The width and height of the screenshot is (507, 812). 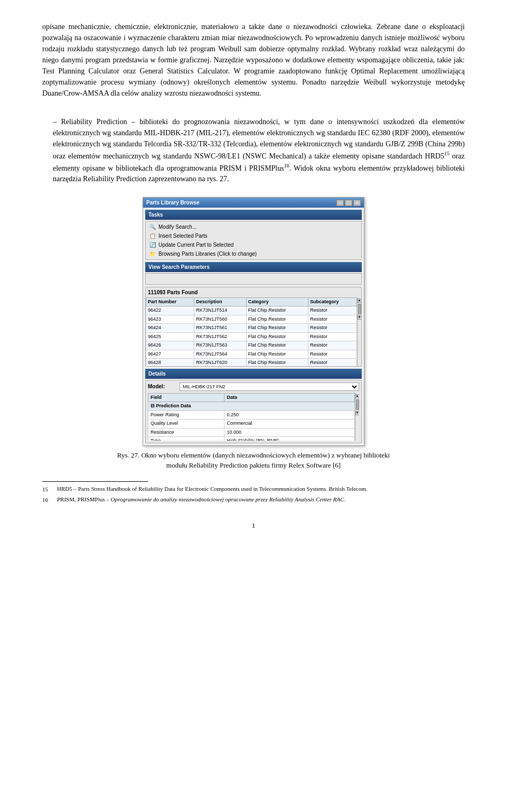 What do you see at coordinates (253, 500) in the screenshot?
I see `footnote-16: 16 PRISM, PRISMPlus – Oprogramowanie do …` at bounding box center [253, 500].